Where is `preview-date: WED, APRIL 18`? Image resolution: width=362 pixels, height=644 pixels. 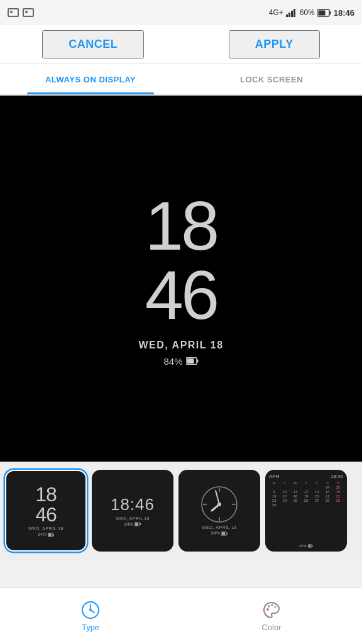 preview-date: WED, APRIL 18 is located at coordinates (181, 345).